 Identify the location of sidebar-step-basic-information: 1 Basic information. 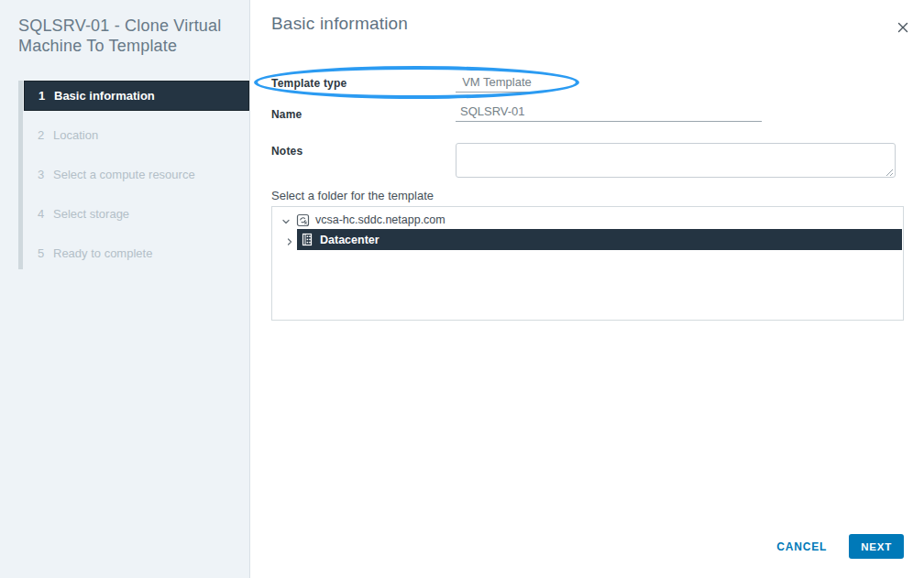
(137, 95).